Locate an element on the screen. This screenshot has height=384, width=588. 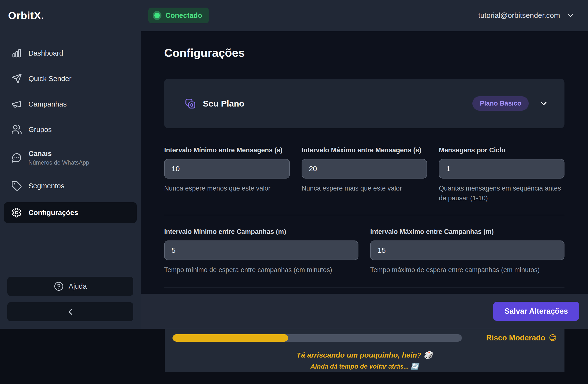
send-icon is located at coordinates (17, 79).